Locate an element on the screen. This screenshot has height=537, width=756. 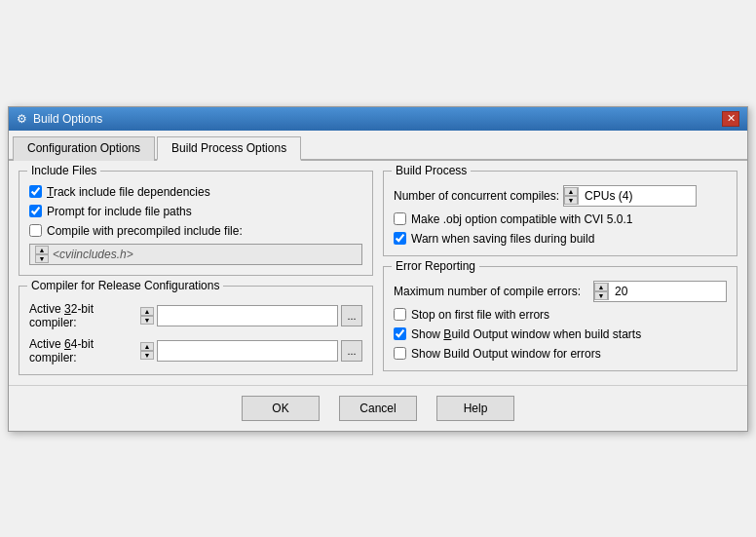
cpu-spin-up: ▲ is located at coordinates (571, 191).